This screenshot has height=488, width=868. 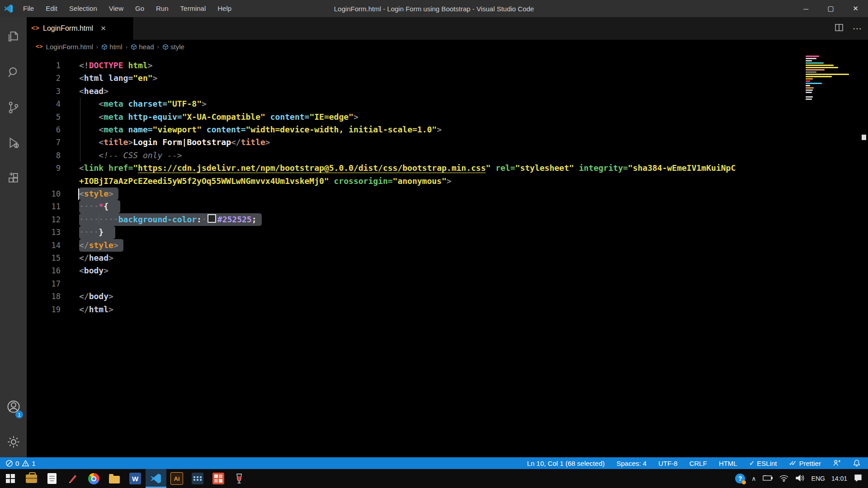 I want to click on language-indicator: ENG, so click(x=818, y=479).